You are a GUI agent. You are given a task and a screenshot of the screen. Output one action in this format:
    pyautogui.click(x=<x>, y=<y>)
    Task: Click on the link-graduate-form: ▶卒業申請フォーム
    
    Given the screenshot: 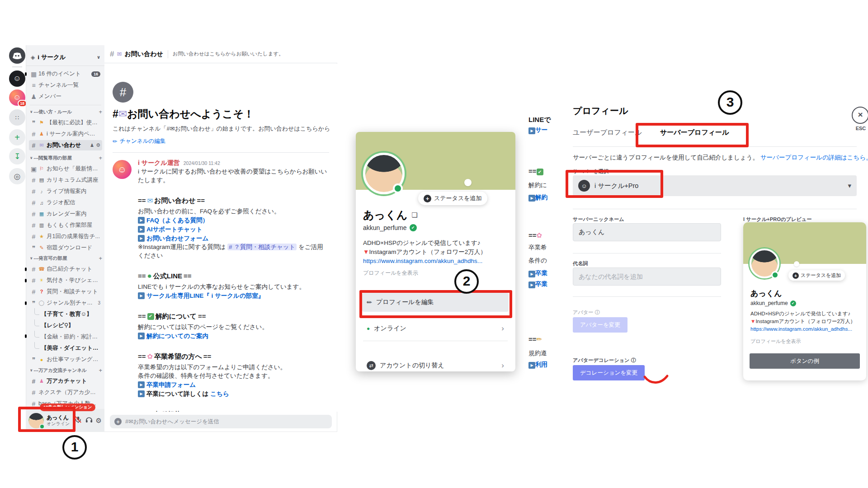 What is the action you would take?
    pyautogui.click(x=233, y=385)
    